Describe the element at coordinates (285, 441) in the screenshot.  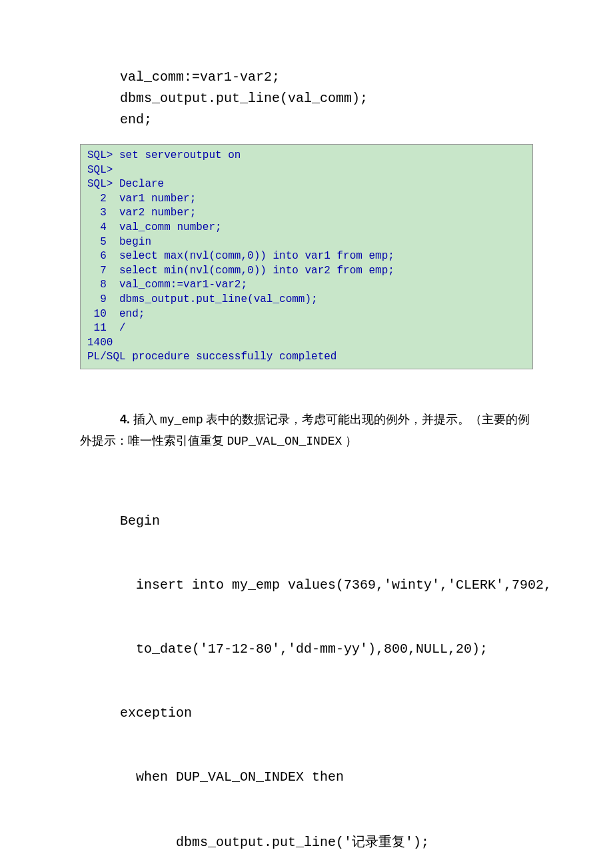
I see `inline-code: DUP_VAL_ON_INDEX` at that location.